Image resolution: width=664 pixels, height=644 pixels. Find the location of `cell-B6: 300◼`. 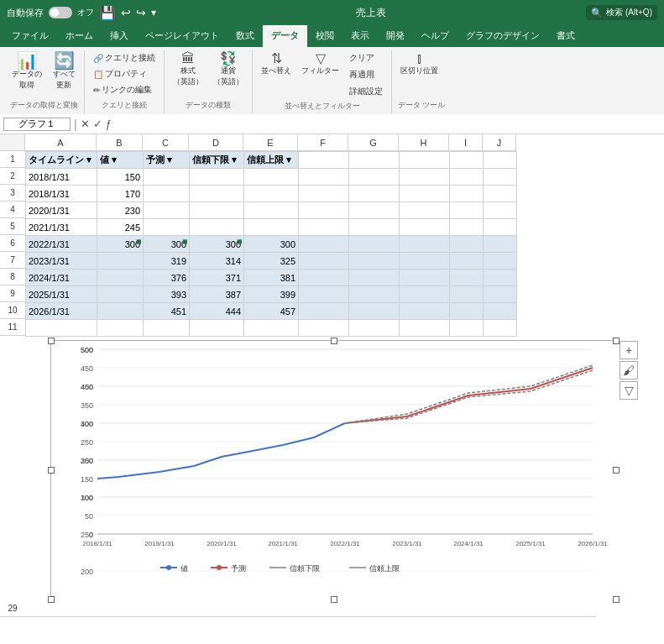

cell-B6: 300◼ is located at coordinates (121, 244).